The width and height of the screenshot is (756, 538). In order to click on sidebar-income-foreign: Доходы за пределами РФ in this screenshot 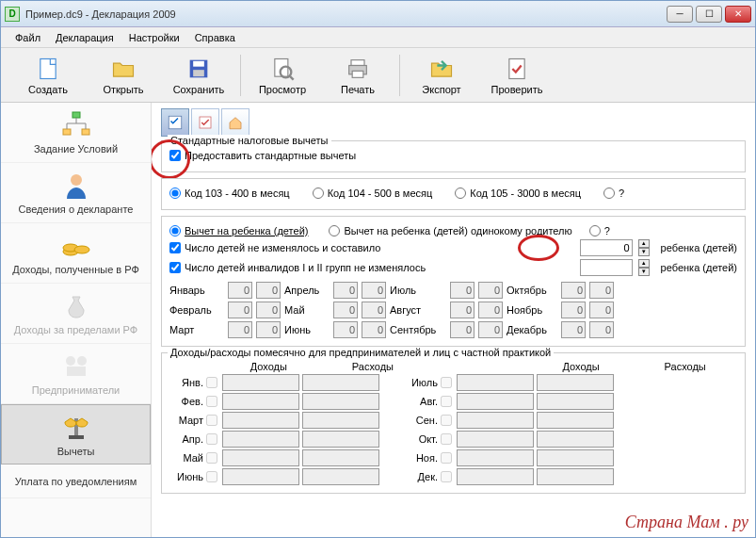, I will do `click(75, 314)`.